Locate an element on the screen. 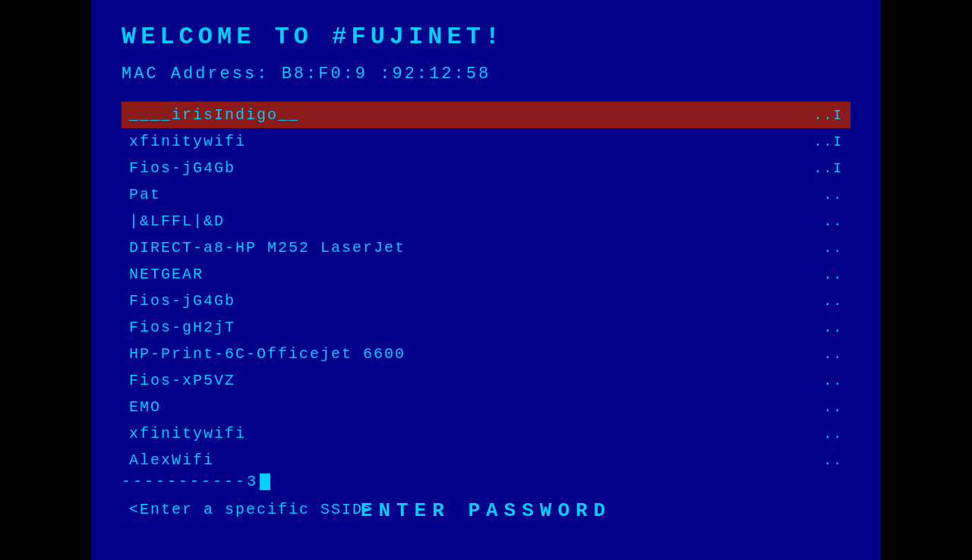  mac-address: MAC Address: B8:F0:9 :92:12:58 is located at coordinates (486, 74).